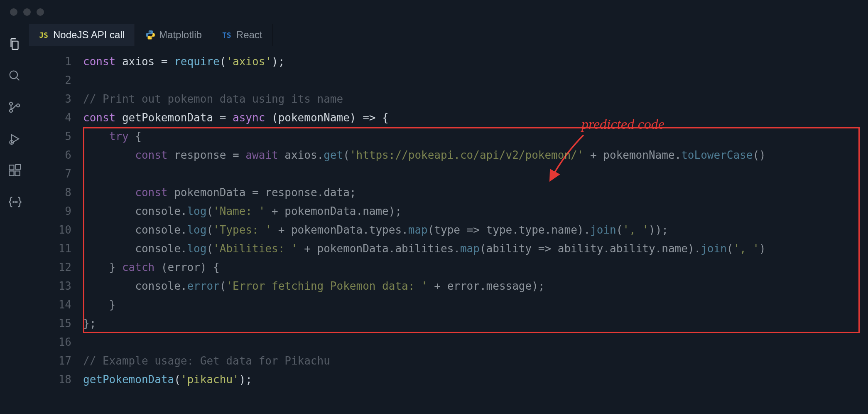 The image size is (868, 414). What do you see at coordinates (56, 361) in the screenshot?
I see `line-number: 17` at bounding box center [56, 361].